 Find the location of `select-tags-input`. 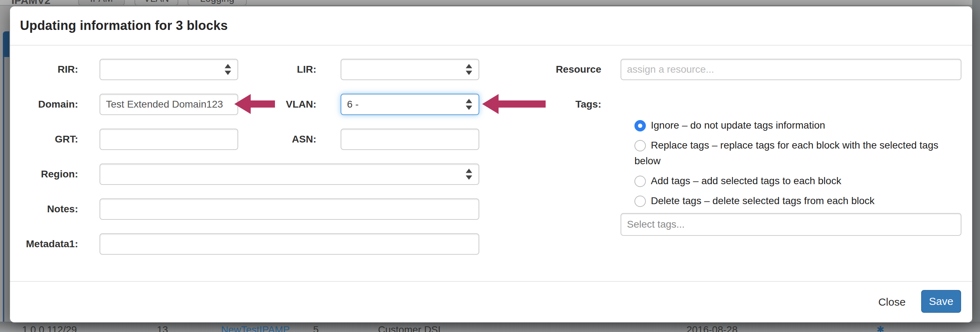

select-tags-input is located at coordinates (791, 224).